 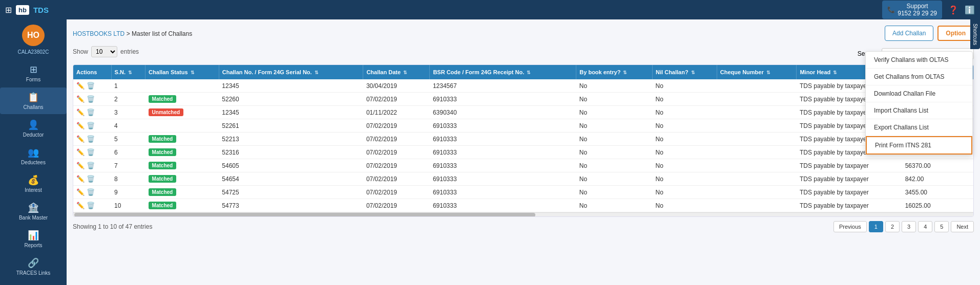 What do you see at coordinates (23, 10) in the screenshot?
I see `hb-logo: hb` at bounding box center [23, 10].